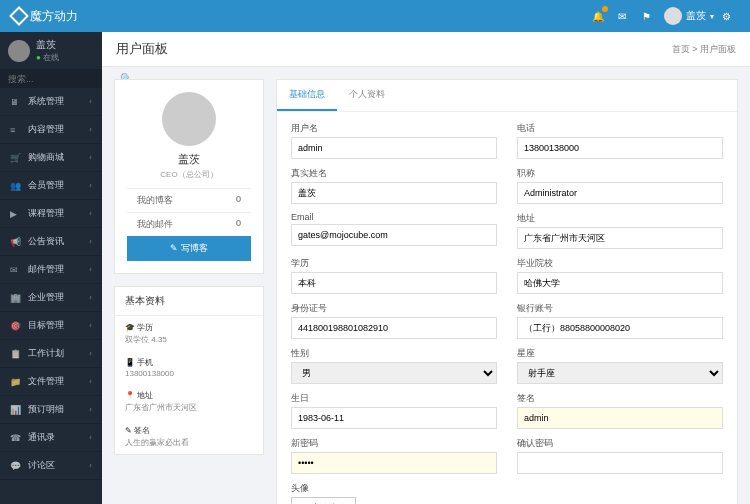 This screenshot has width=750, height=504. What do you see at coordinates (620, 398) in the screenshot?
I see `label-signature: 签名` at bounding box center [620, 398].